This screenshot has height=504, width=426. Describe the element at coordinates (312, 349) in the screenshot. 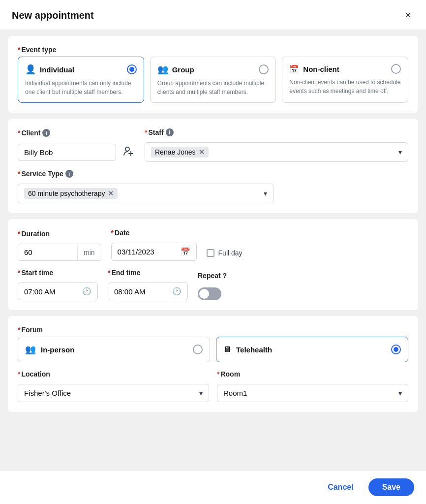

I see `forum-card-telehealth: 🖥 Telehealth` at that location.